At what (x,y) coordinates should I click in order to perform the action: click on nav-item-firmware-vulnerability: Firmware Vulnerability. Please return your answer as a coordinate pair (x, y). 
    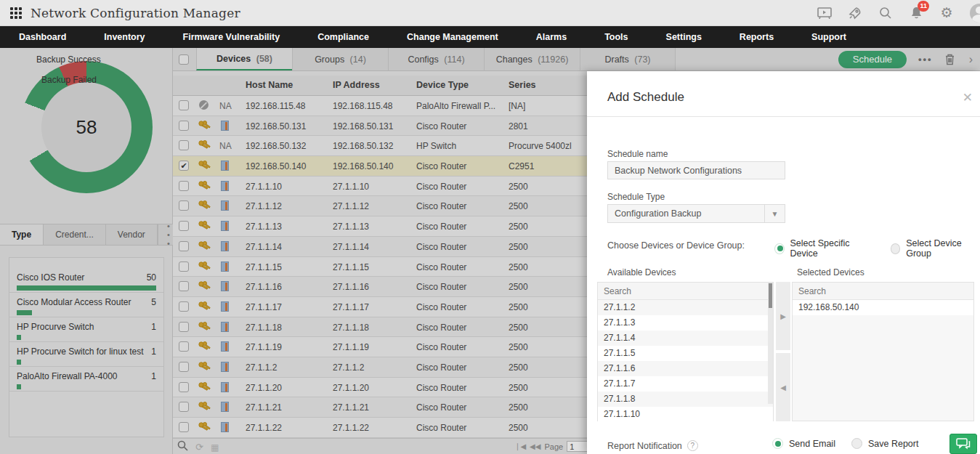
    Looking at the image, I should click on (232, 37).